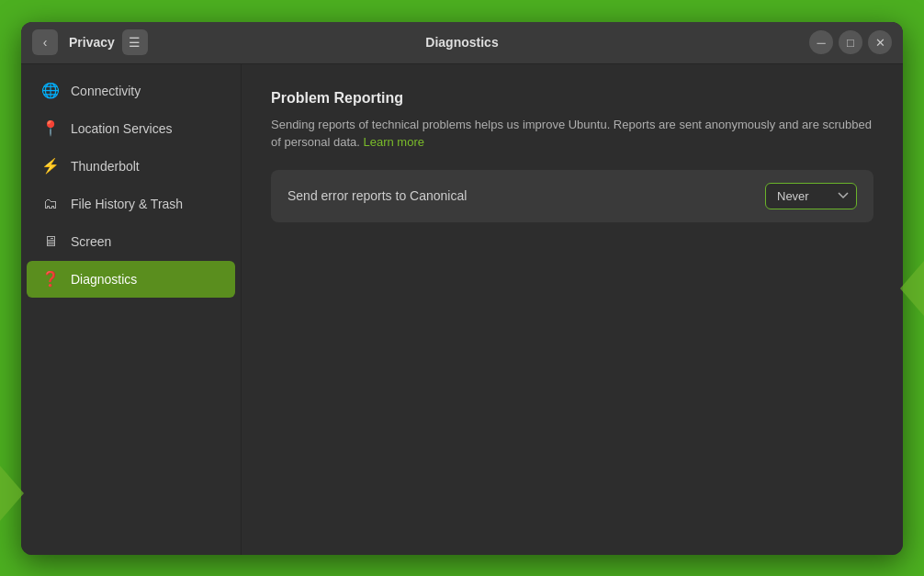  I want to click on sidebar-item-label-location: Location Services, so click(121, 129).